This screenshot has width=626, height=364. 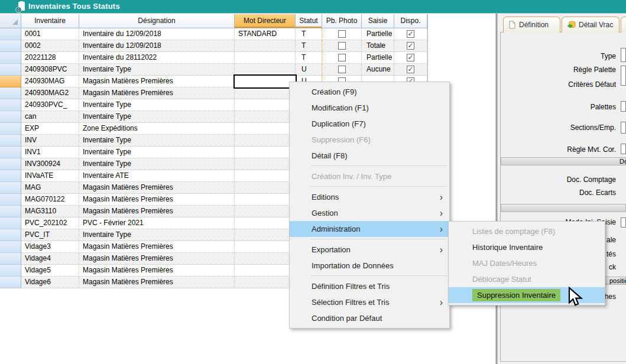 What do you see at coordinates (50, 259) in the screenshot?
I see `cell-inventaire: Vidage4` at bounding box center [50, 259].